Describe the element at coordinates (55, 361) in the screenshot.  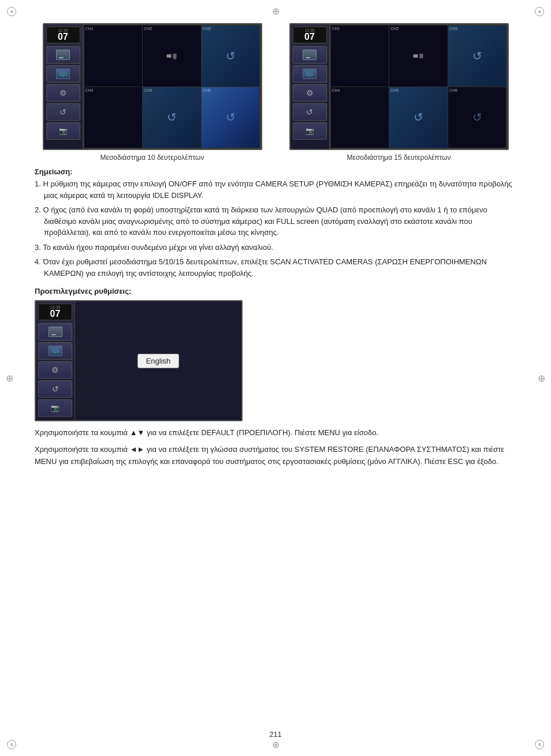
I see `dvr-sidebar-preset: 12:35 07` at that location.